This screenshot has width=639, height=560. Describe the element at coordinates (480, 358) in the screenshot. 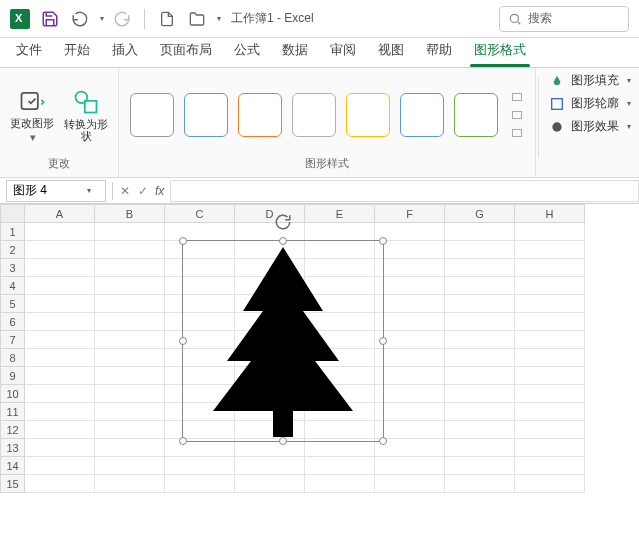

I see `cell-G8` at that location.